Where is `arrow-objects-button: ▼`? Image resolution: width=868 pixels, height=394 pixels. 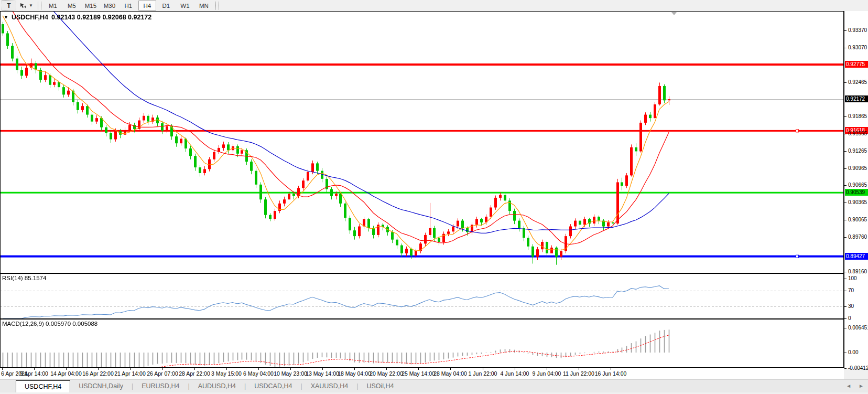
arrow-objects-button: ▼ is located at coordinates (26, 5).